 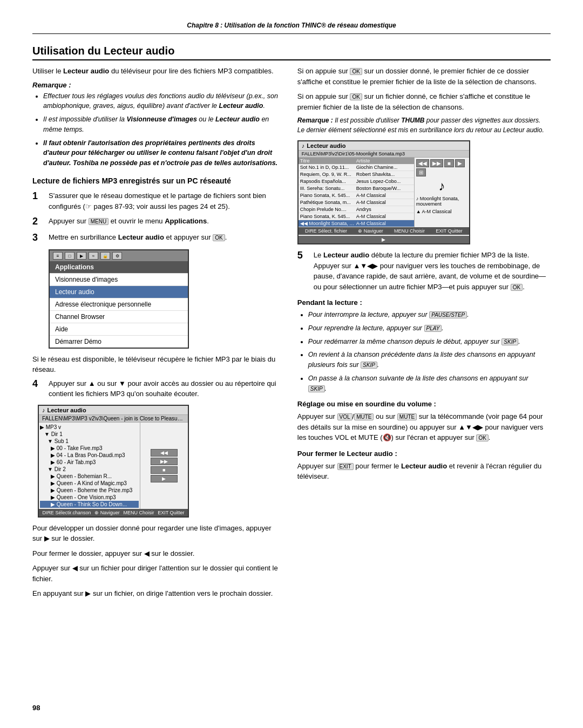 I want to click on fb-status-1: DIRE Sélectir.chanson, so click(x=66, y=513).